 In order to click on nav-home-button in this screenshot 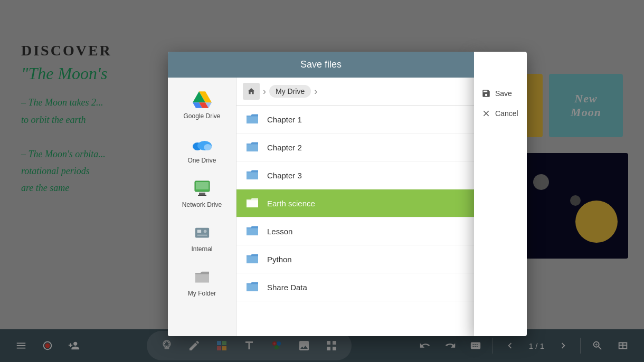, I will do `click(251, 91)`.